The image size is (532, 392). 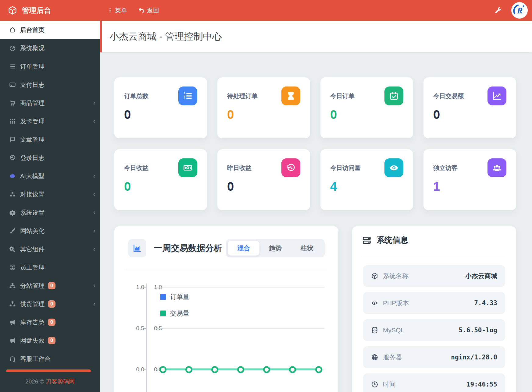 I want to click on sidebar-item-系统概况: 系统概况, so click(x=50, y=48).